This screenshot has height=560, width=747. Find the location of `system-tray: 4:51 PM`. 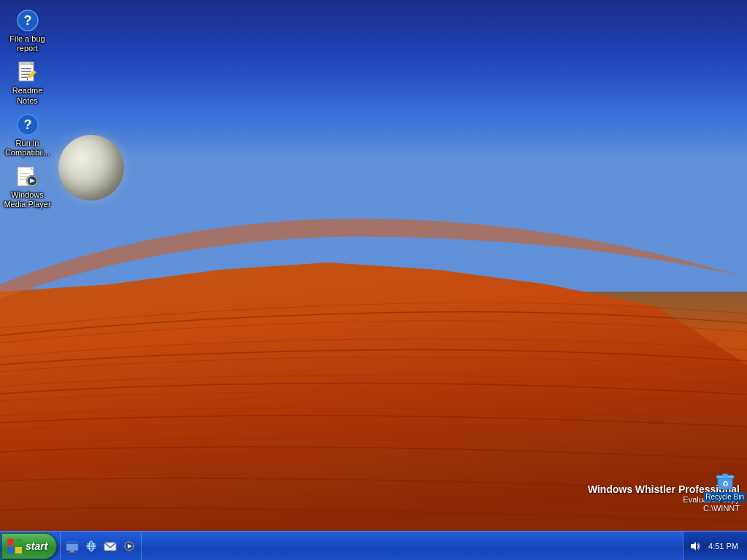

system-tray: 4:51 PM is located at coordinates (715, 546).